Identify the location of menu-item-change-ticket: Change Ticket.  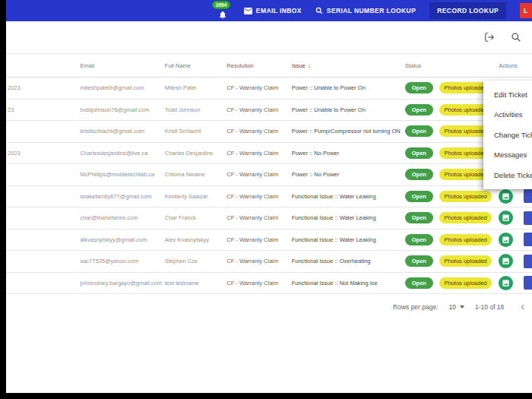
(508, 135).